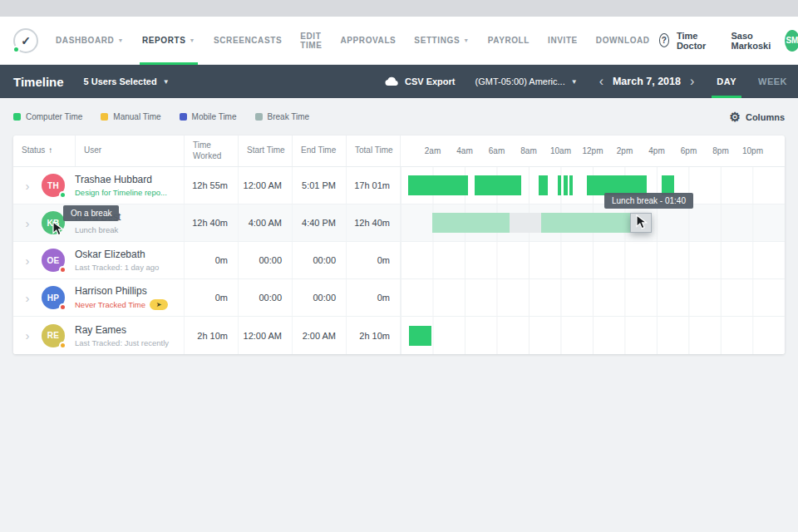  I want to click on nav-item-label: SCREENCASTS, so click(248, 40).